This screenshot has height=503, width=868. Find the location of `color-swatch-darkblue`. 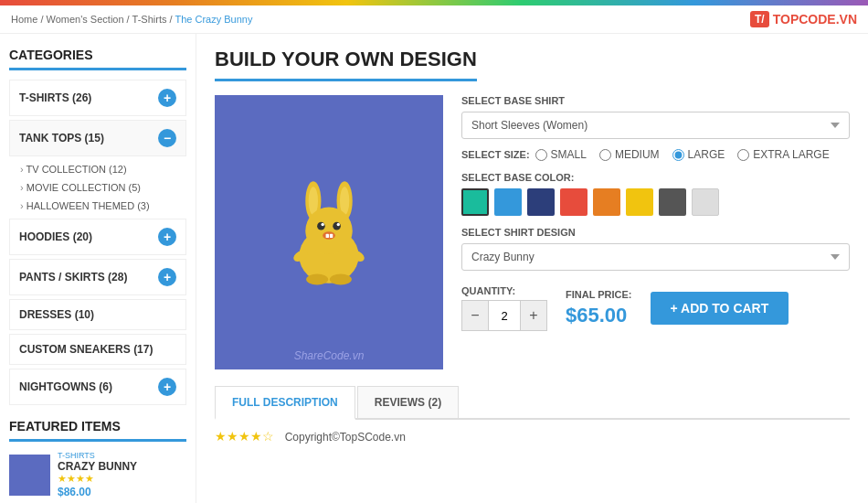

color-swatch-darkblue is located at coordinates (541, 202).